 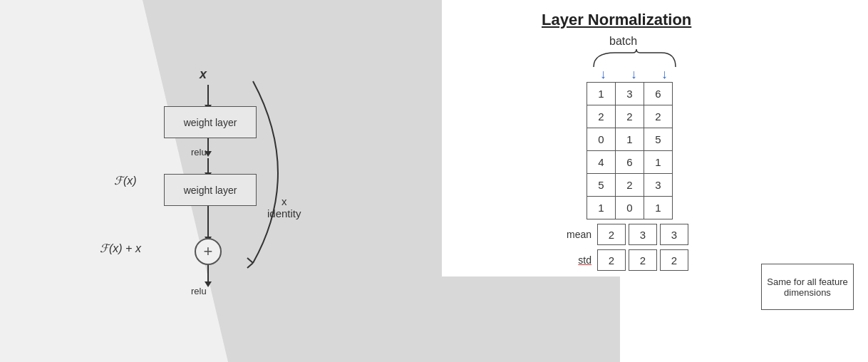 What do you see at coordinates (624, 234) in the screenshot?
I see `mean-row: mean 2 3 3` at bounding box center [624, 234].